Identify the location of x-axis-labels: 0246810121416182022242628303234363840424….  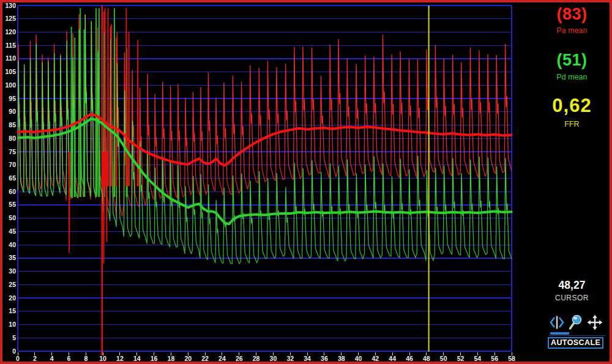
(266, 357).